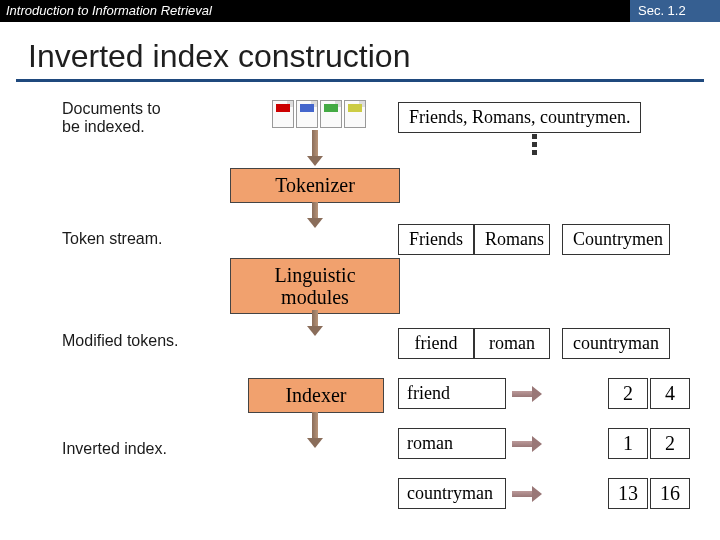 The width and height of the screenshot is (720, 540). I want to click on section-tag: Sec. 1.2, so click(675, 11).